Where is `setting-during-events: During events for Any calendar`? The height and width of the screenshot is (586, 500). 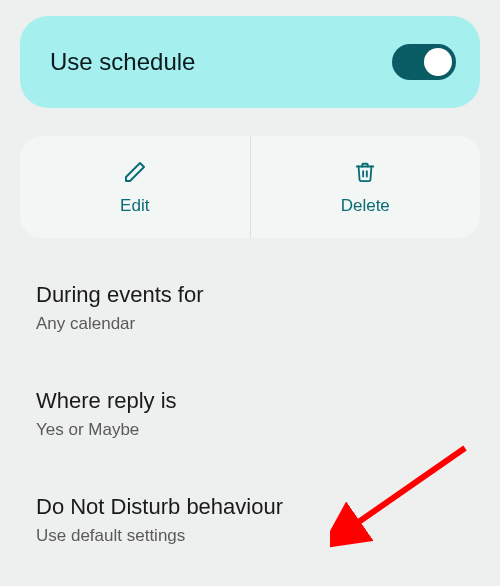 setting-during-events: During events for Any calendar is located at coordinates (250, 310).